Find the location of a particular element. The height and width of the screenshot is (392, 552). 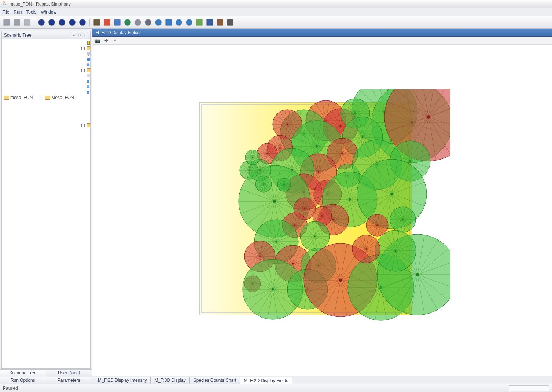

bottom-tab: M_F:3D Display is located at coordinates (170, 381).